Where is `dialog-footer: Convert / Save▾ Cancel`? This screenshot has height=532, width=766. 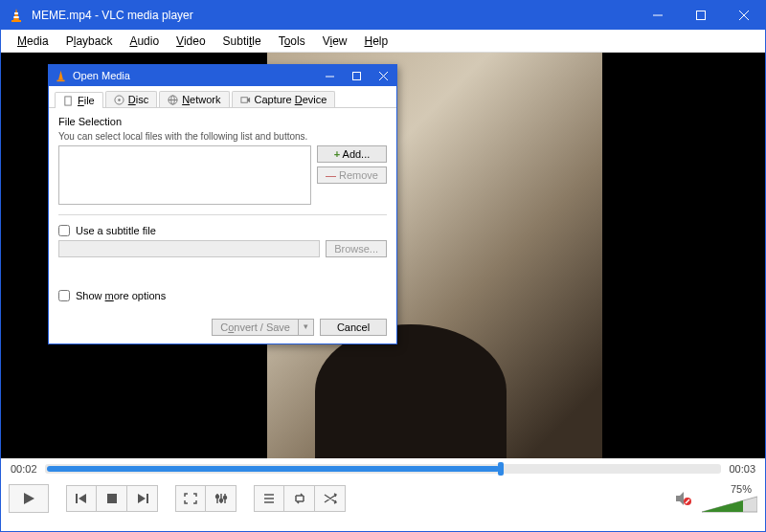 dialog-footer: Convert / Save▾ Cancel is located at coordinates (222, 327).